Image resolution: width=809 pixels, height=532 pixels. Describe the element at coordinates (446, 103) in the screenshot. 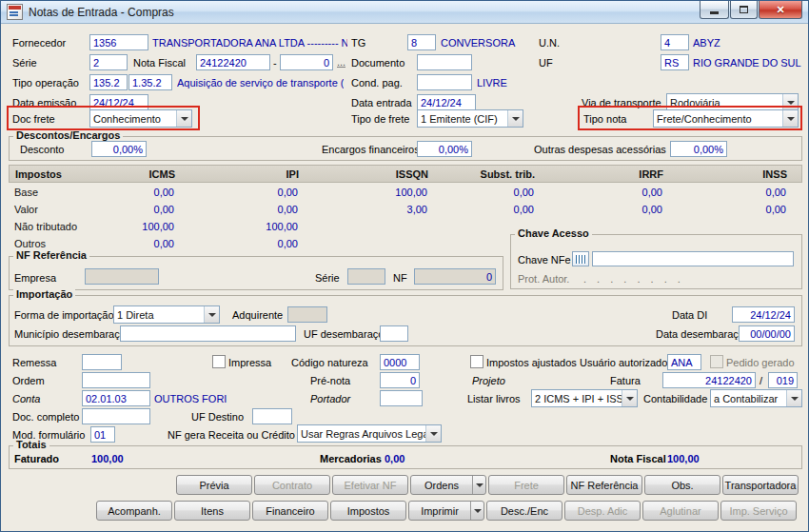

I see `data-entrada-field: 24/12/24` at that location.